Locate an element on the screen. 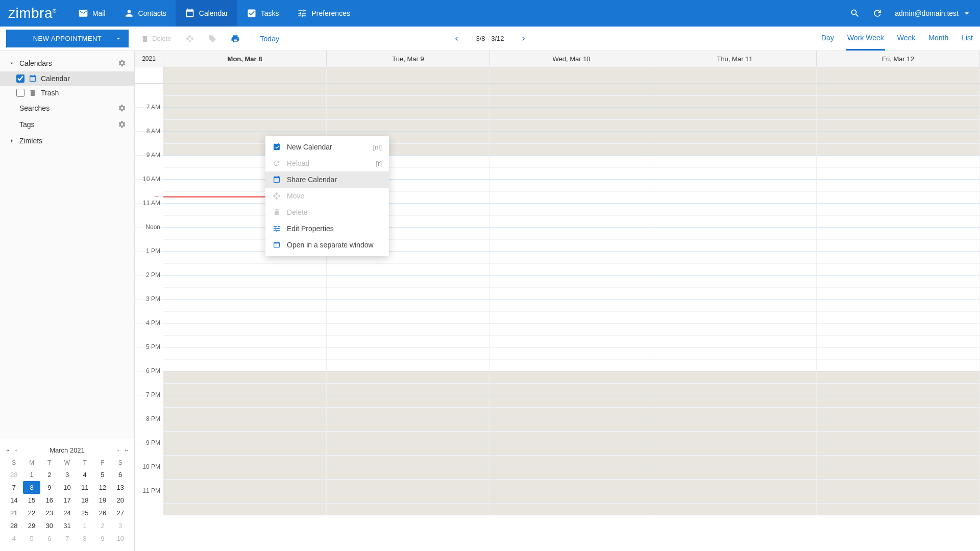 This screenshot has width=980, height=551. calendars-section-header: Calendars is located at coordinates (67, 63).